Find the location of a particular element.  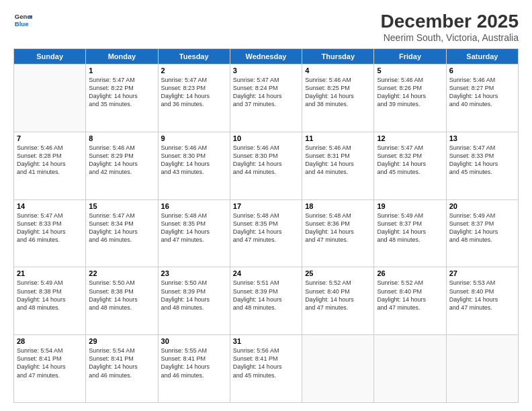

day-number: 14 is located at coordinates (50, 206).